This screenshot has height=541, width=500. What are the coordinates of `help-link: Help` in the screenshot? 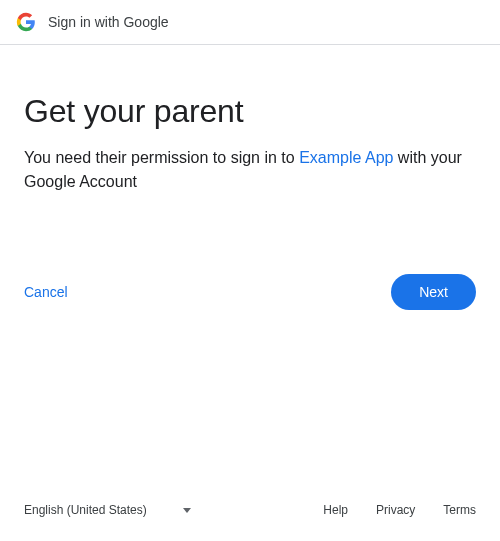 It's located at (336, 510).